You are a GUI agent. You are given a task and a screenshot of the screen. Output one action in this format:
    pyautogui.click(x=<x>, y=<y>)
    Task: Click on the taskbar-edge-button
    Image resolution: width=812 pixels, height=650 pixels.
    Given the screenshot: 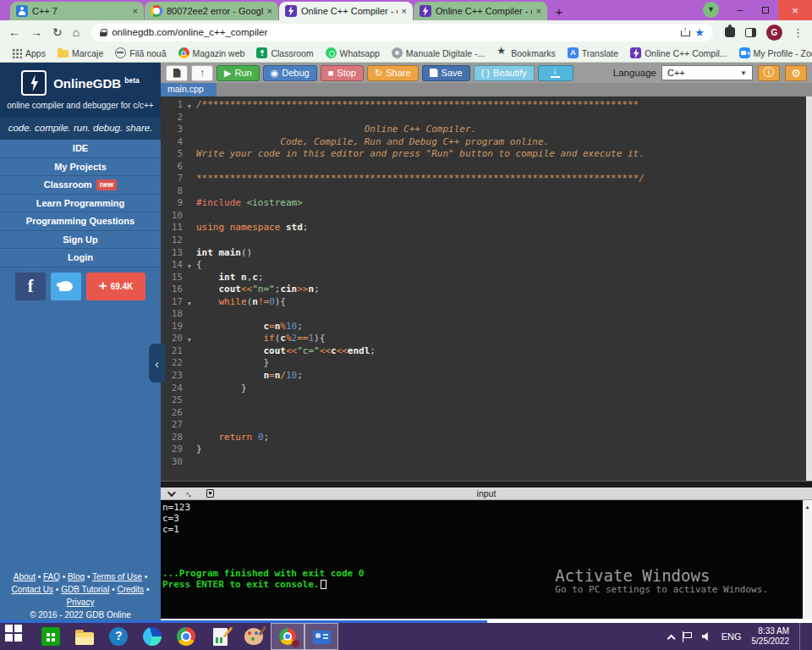 What is the action you would take?
    pyautogui.click(x=152, y=636)
    